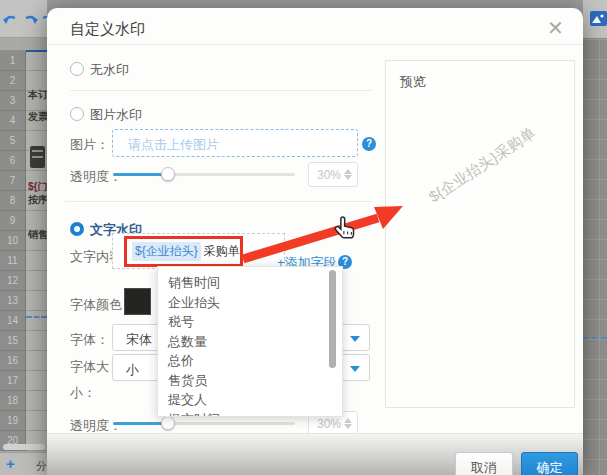 The height and width of the screenshot is (475, 607). What do you see at coordinates (413, 82) in the screenshot?
I see `preview-label: 预览` at bounding box center [413, 82].